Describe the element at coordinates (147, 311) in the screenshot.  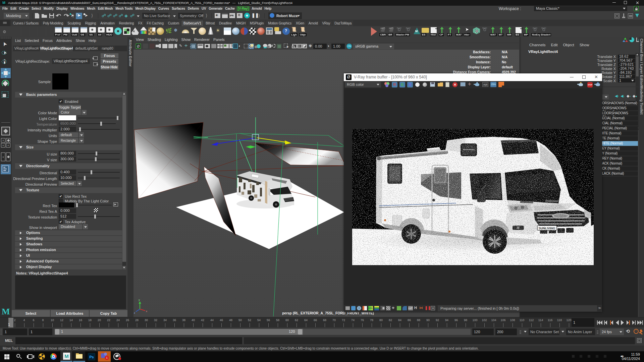
I see `svg-text: x` at that location.